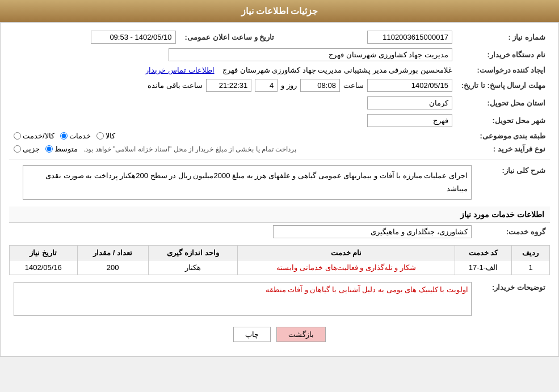 Image resolution: width=559 pixels, height=392 pixels. What do you see at coordinates (31, 149) in the screenshot?
I see `radio-jozei-label: جزیی` at bounding box center [31, 149].